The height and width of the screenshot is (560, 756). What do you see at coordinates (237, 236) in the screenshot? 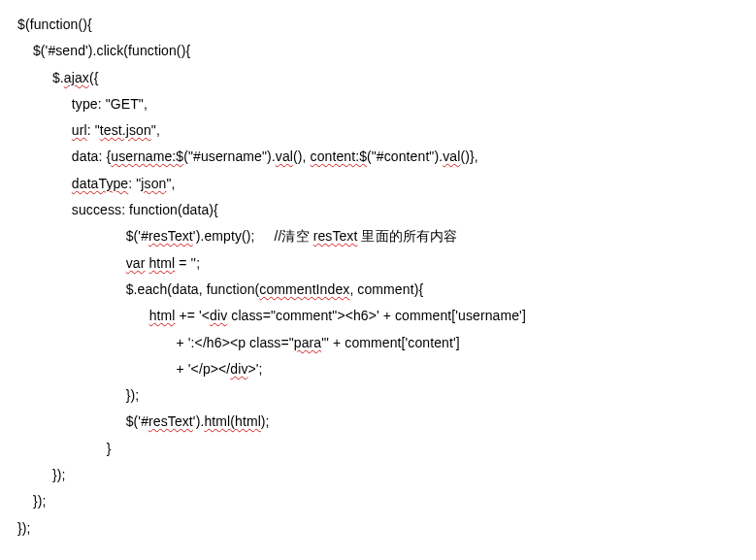
I see `code-line: $('#resText').empty(); //清空 resText 里面的所…` at bounding box center [237, 236].